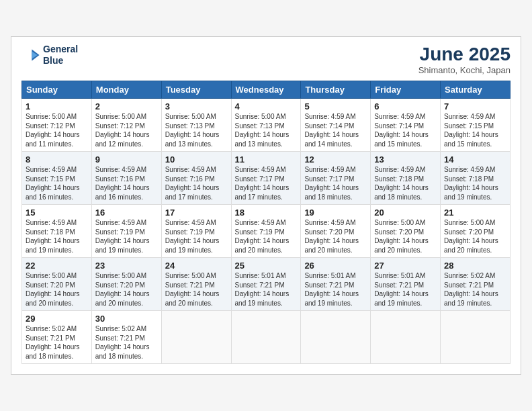  I want to click on day-number: 13, so click(406, 160).